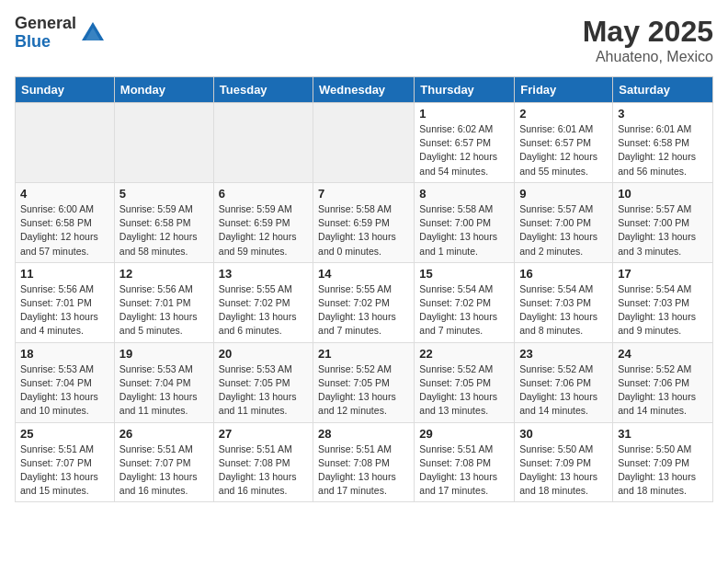  What do you see at coordinates (564, 383) in the screenshot?
I see `calendar-cell: 23Sunrise: 5:52 AM Sunset: 7:06 PM Dayli…` at bounding box center [564, 383].